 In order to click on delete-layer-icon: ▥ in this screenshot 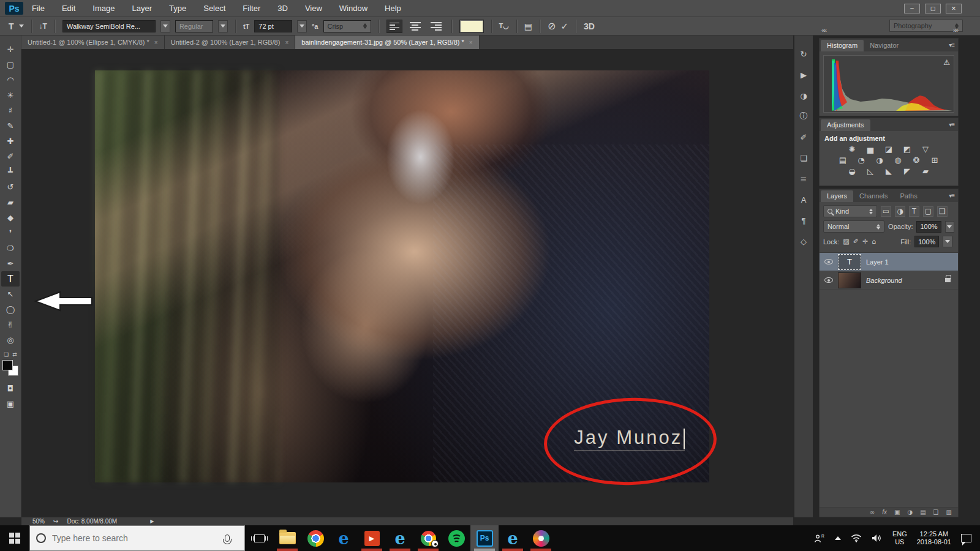, I will do `click(949, 512)`.